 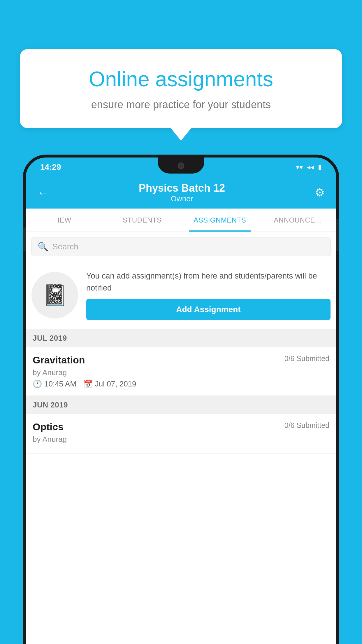 I want to click on back-button: ←, so click(x=43, y=192).